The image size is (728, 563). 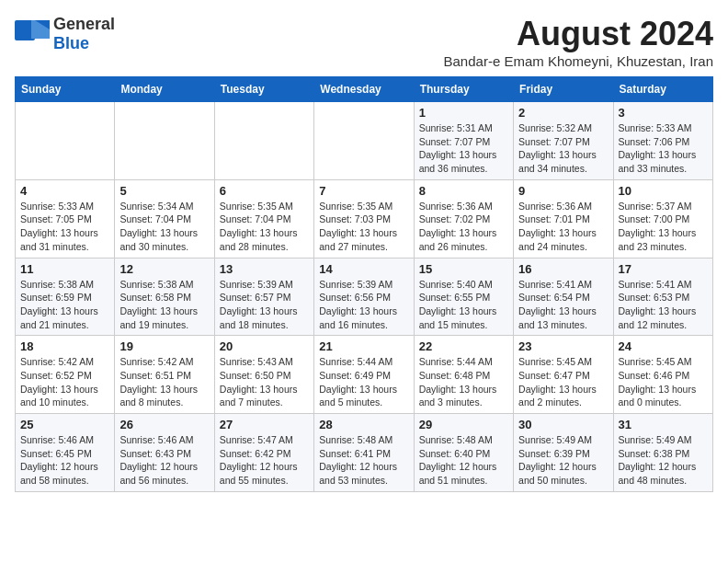 What do you see at coordinates (563, 142) in the screenshot?
I see `calendar-cell: 2Sunrise: 5:32 AMSunset: 7:07 PMDaylight…` at bounding box center [563, 142].